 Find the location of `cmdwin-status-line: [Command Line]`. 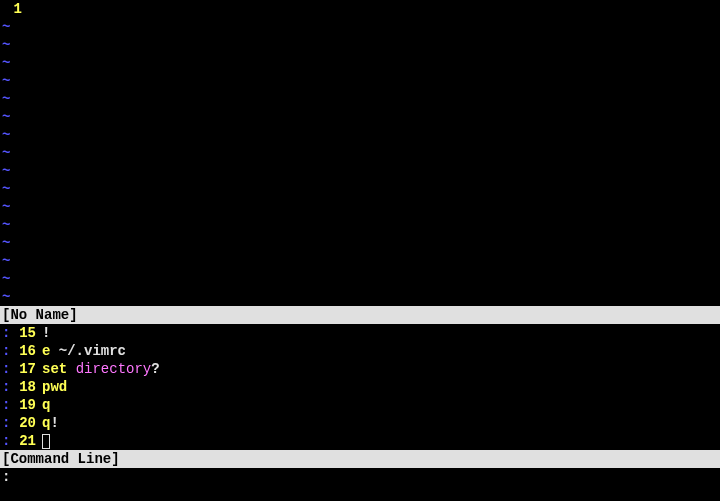

cmdwin-status-line: [Command Line] is located at coordinates (360, 459).